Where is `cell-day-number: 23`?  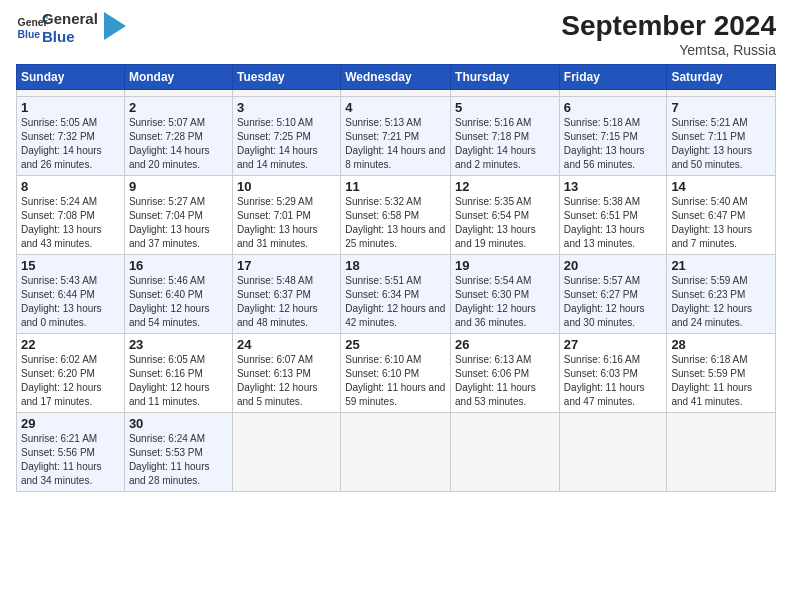 cell-day-number: 23 is located at coordinates (178, 344).